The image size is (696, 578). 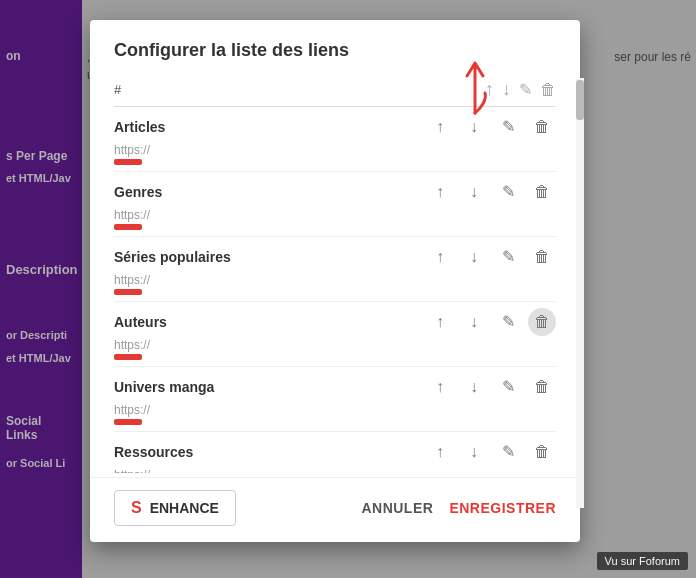 What do you see at coordinates (335, 387) in the screenshot?
I see `link-row-top: Univers manga ↑ ↓ ✎ 🗑` at bounding box center [335, 387].